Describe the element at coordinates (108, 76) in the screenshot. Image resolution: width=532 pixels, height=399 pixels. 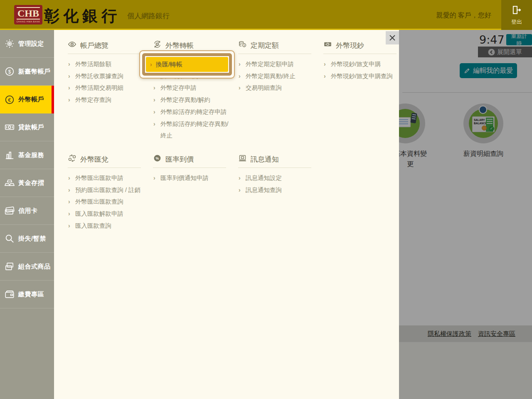
I see `menu-item: ›外幣託收票據查詢` at that location.